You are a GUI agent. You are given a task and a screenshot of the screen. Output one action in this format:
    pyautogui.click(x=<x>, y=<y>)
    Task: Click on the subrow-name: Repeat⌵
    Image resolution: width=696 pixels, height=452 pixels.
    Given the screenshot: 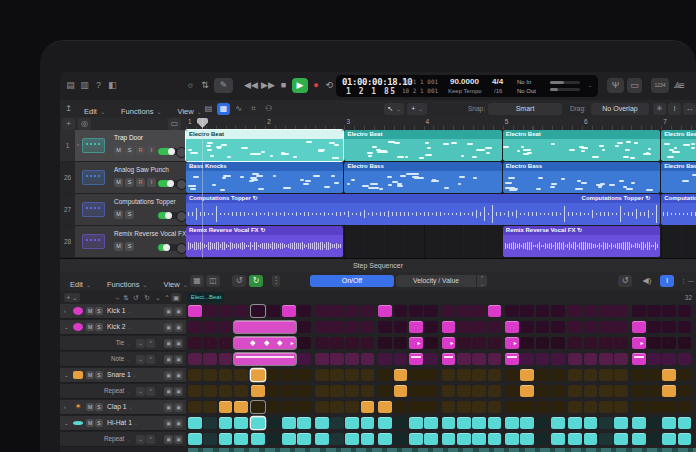 What is the action you would take?
    pyautogui.click(x=104, y=391)
    